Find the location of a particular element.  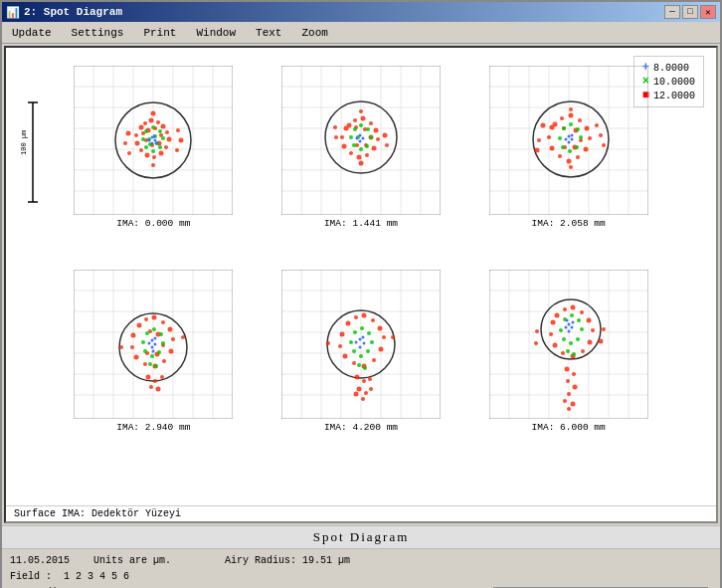

menu-update: Update is located at coordinates (32, 33).